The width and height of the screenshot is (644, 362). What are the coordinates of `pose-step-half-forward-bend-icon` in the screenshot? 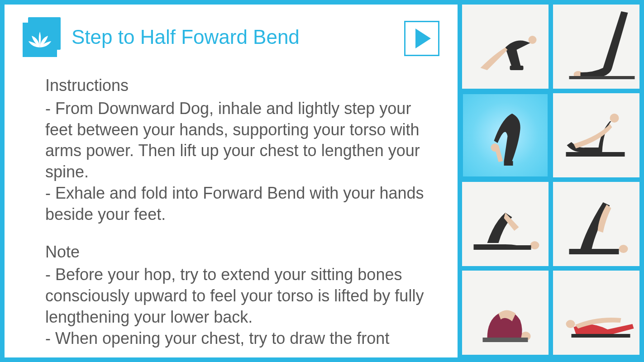 It's located at (505, 135).